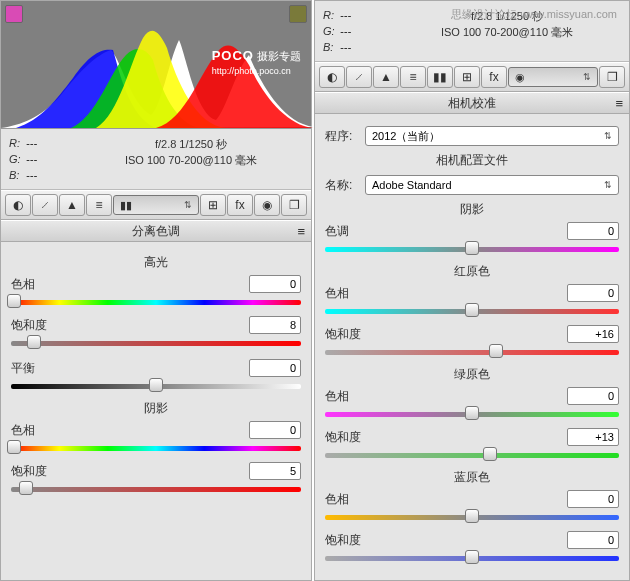  I want to click on sat-label: 饱和度, so click(35, 326).